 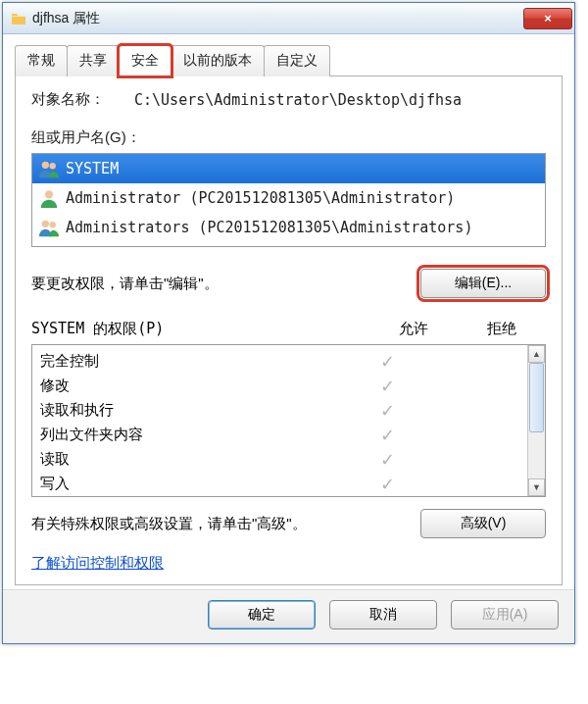 What do you see at coordinates (69, 100) in the screenshot?
I see `object-label: 对象名称：` at bounding box center [69, 100].